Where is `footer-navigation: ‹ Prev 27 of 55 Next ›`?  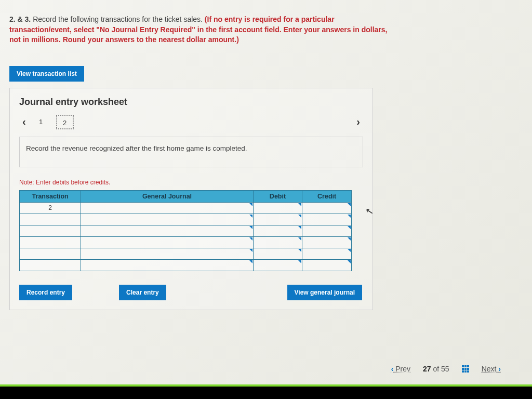
footer-navigation: ‹ Prev 27 of 55 Next › is located at coordinates (446, 369).